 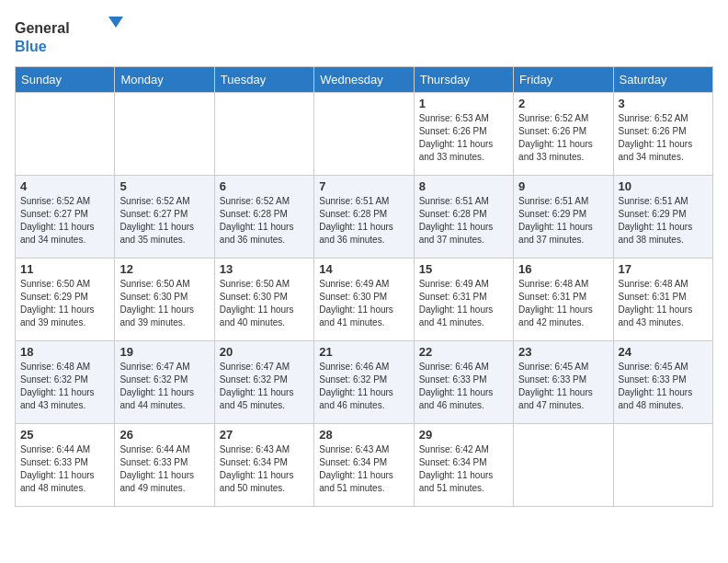 What do you see at coordinates (463, 469) in the screenshot?
I see `day-info: Sunrise: 6:42 AM Sunset: 6:34 PM Dayligh…` at bounding box center [463, 469].